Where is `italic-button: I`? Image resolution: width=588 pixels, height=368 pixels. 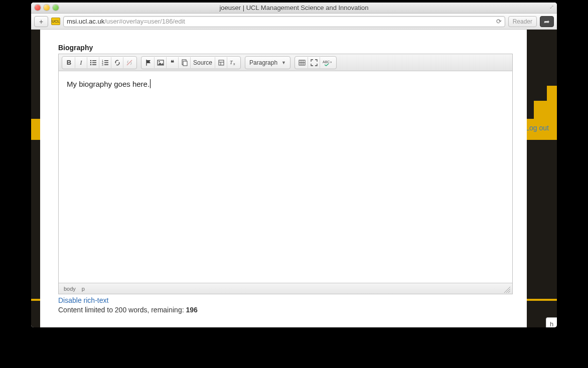 italic-button: I is located at coordinates (81, 63).